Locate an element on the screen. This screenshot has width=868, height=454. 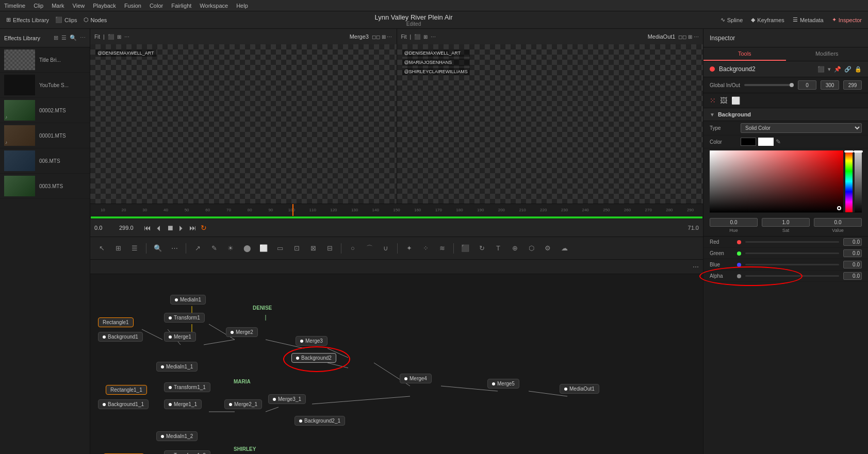
menu-playback: Playback is located at coordinates (104, 6).